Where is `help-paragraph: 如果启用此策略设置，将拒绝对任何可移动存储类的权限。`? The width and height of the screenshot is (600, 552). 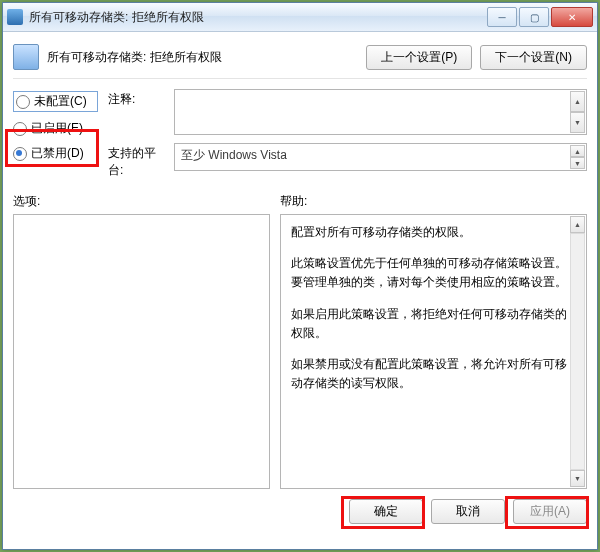 help-paragraph: 如果启用此策略设置，将拒绝对任何可移动存储类的权限。 is located at coordinates (434, 324).